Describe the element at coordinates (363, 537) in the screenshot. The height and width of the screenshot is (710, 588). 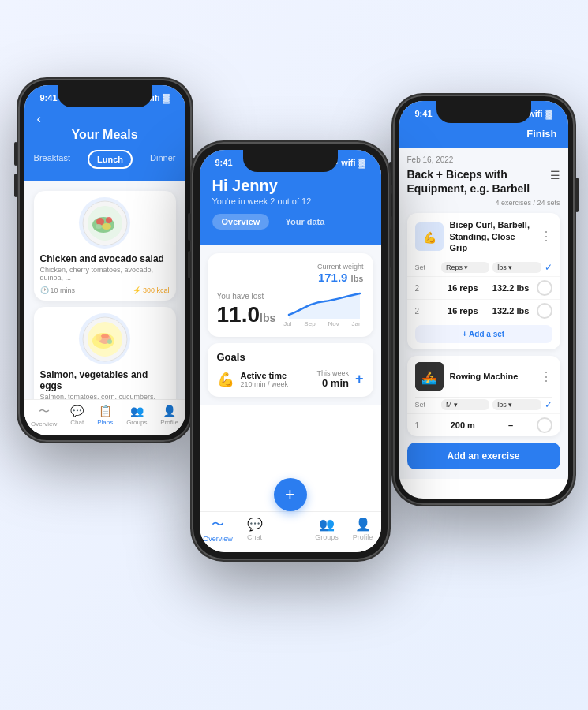
I see `nav-profile-label-c: Profile` at that location.